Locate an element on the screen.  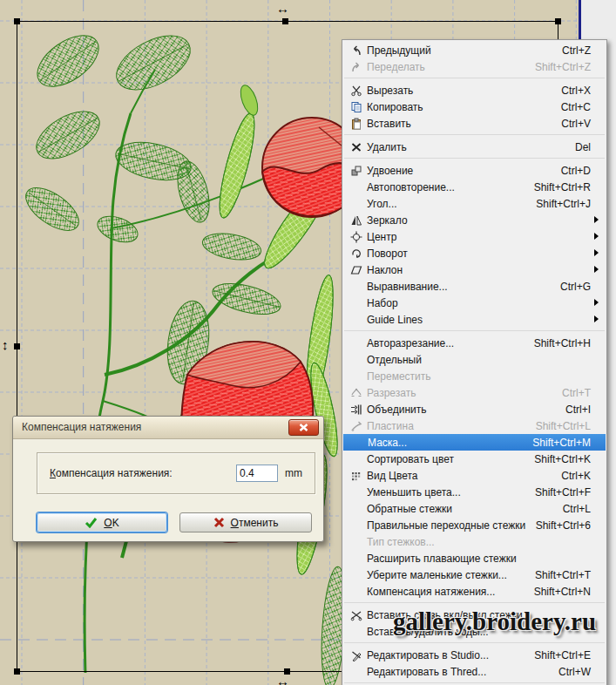
menu-item-redo: ПеределатьShift+Ctrl+Z is located at coordinates (474, 66).